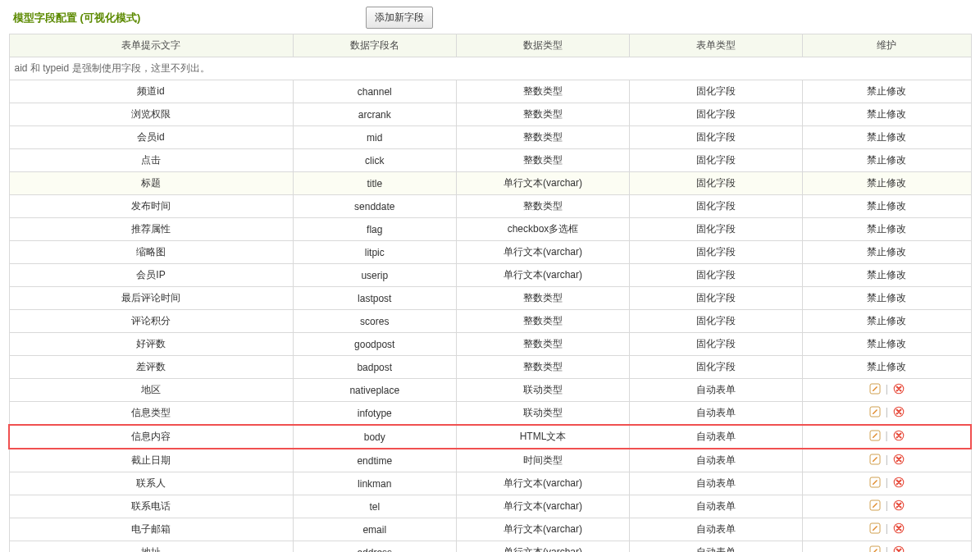  What do you see at coordinates (151, 161) in the screenshot?
I see `cell-label: 点击` at bounding box center [151, 161].